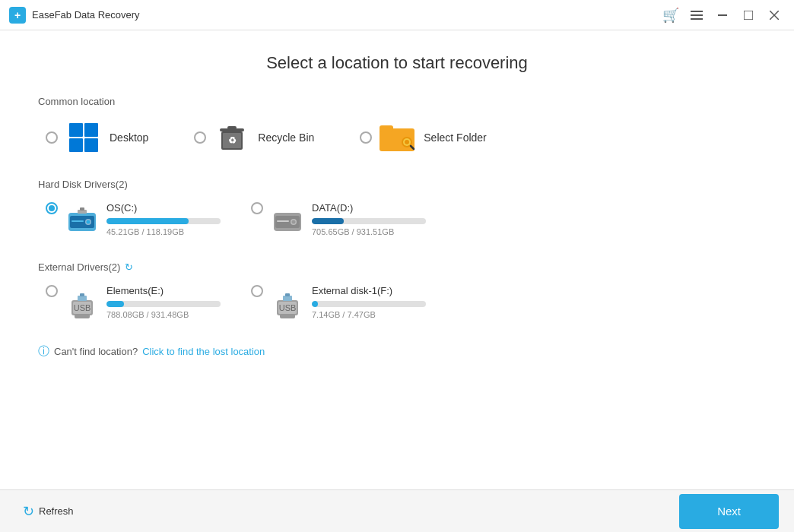  I want to click on external-f-progress-fill, so click(315, 304).